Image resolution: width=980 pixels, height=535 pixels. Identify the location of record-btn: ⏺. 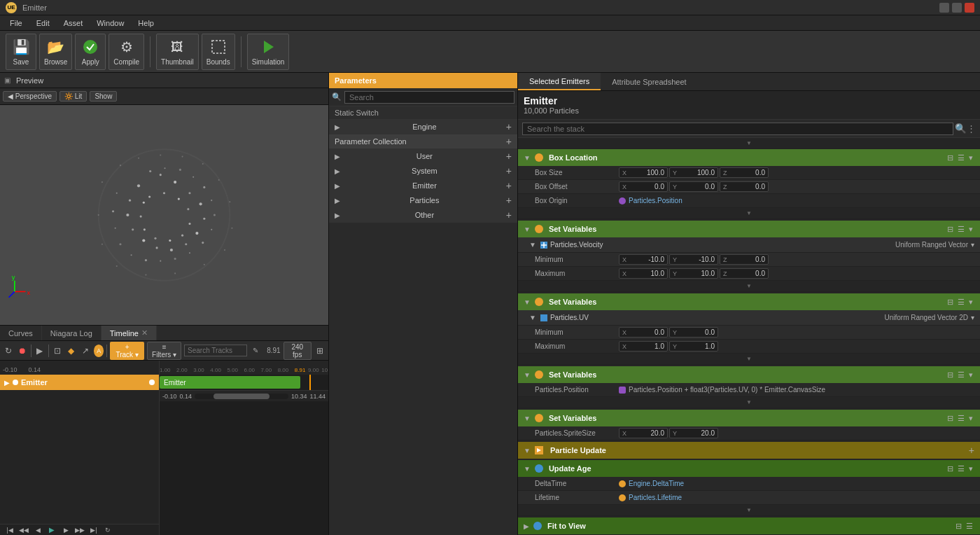
(22, 351).